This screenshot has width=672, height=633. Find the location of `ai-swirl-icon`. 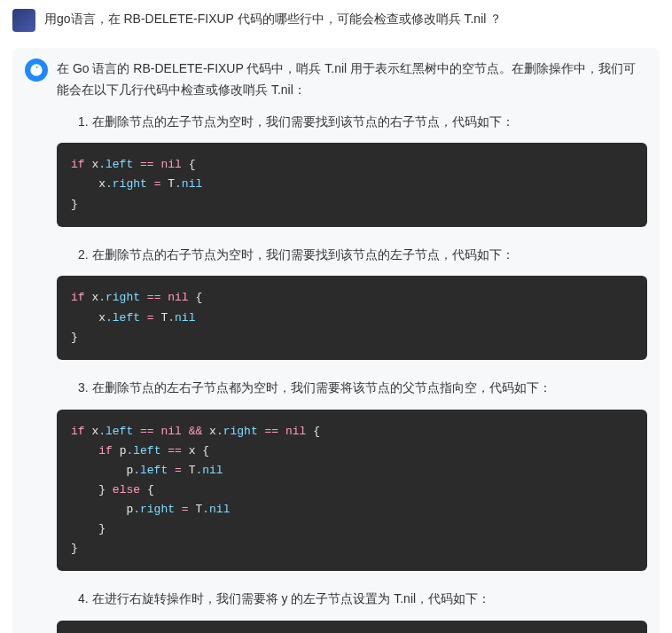

ai-swirl-icon is located at coordinates (36, 70).